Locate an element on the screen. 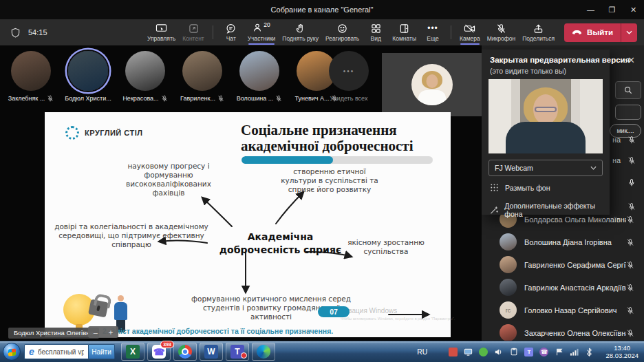 The image size is (644, 362). mic-button: Микрофон is located at coordinates (501, 32).